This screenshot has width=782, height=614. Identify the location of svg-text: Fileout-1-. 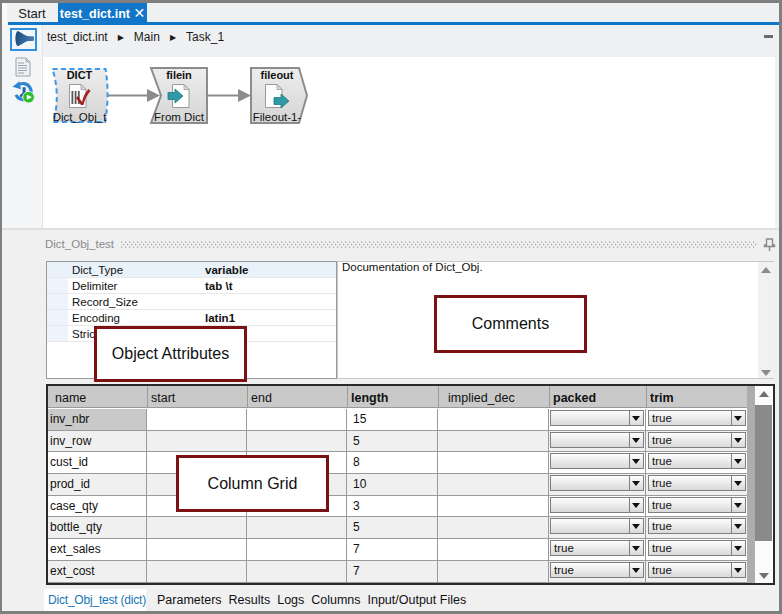
(278, 117).